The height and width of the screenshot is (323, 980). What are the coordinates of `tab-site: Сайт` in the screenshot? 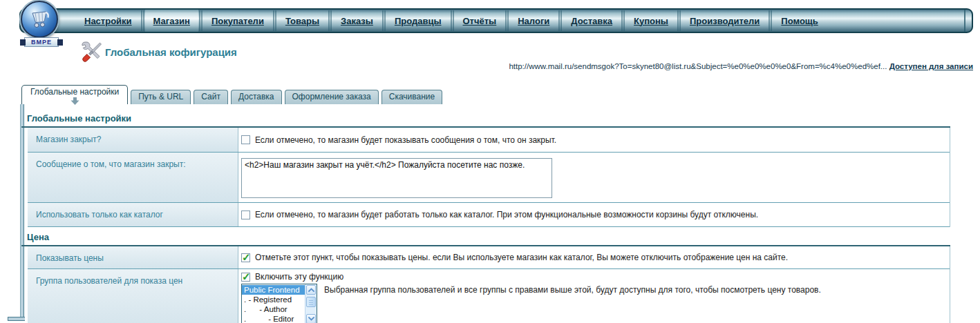 It's located at (211, 97).